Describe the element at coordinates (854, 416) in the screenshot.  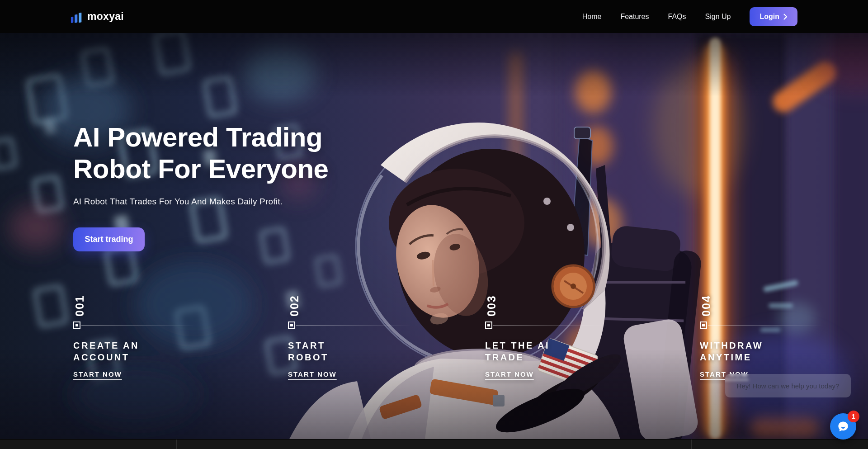
I see `chat-unread-badge: 1` at that location.